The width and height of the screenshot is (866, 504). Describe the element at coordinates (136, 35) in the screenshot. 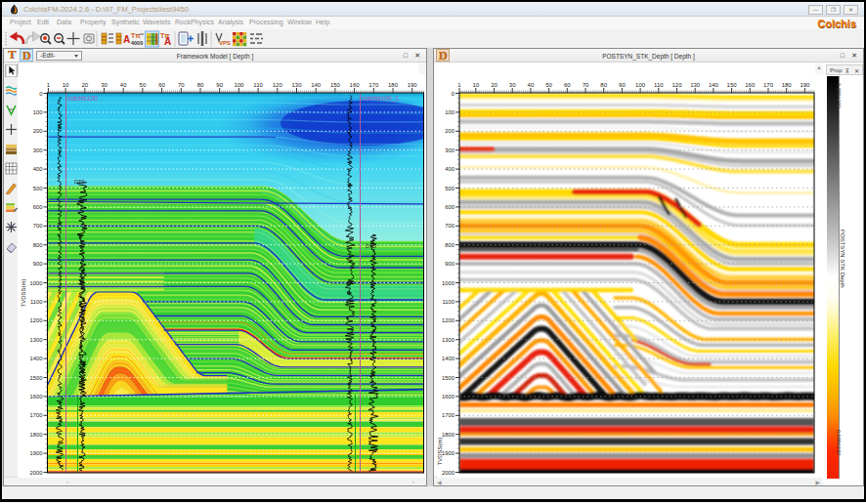

I see `svg-text: Tπ` at that location.